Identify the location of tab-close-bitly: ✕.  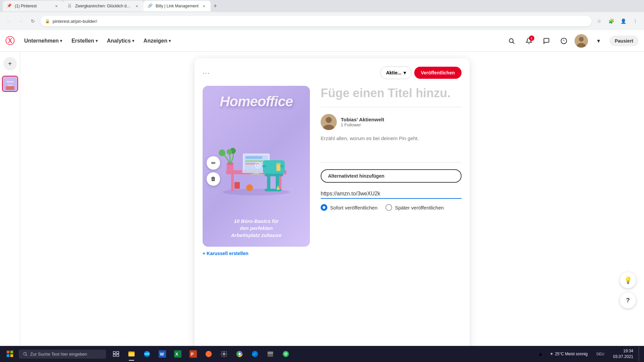
(204, 6).